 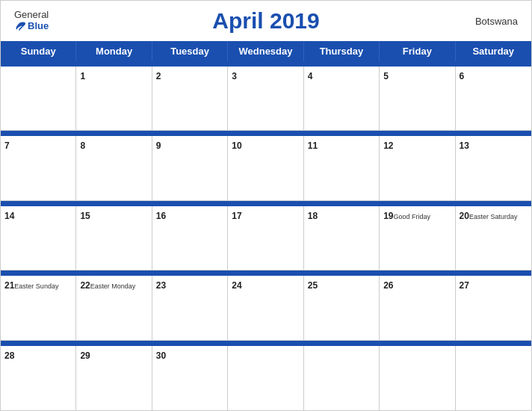 What do you see at coordinates (235, 76) in the screenshot?
I see `day-number: 3` at bounding box center [235, 76].